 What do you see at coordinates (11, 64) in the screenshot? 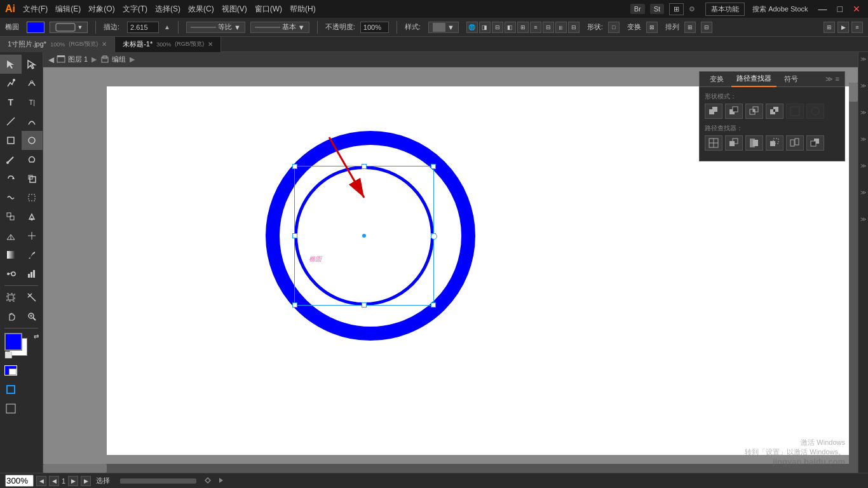
I see `selection-tool` at bounding box center [11, 64].